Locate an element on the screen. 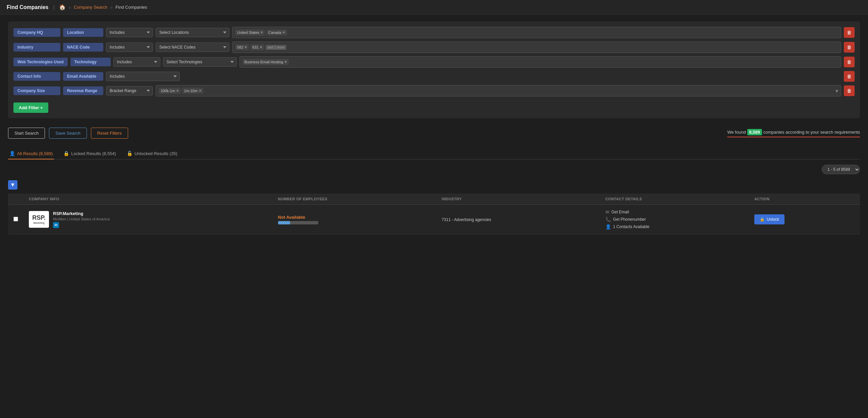 This screenshot has width=868, height=418. get-email-action: ✉ Get Email is located at coordinates (675, 212).